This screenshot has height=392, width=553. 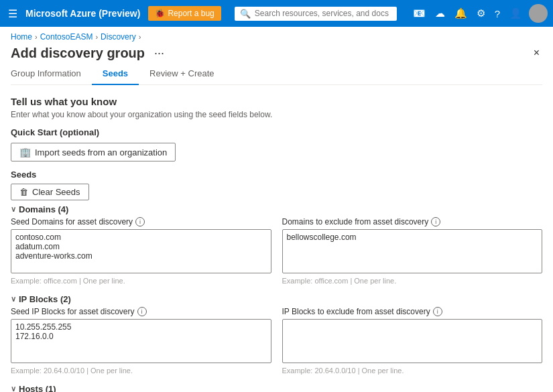 What do you see at coordinates (276, 74) in the screenshot?
I see `tabs: Group Information Seeds Review + Create` at bounding box center [276, 74].